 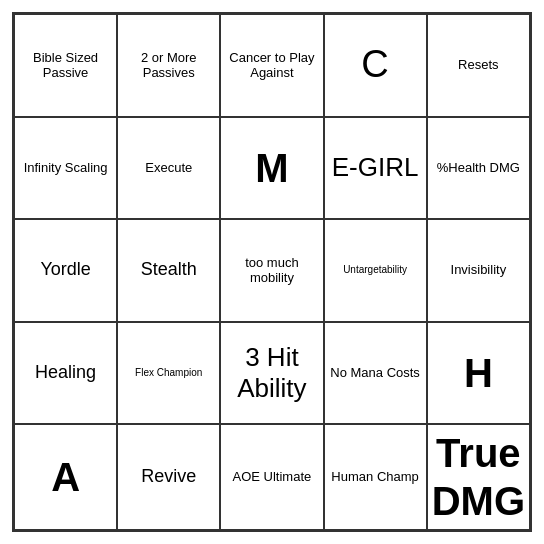 What do you see at coordinates (272, 477) in the screenshot?
I see `bingo-cell-r4c2: AOE Ultimate` at bounding box center [272, 477].